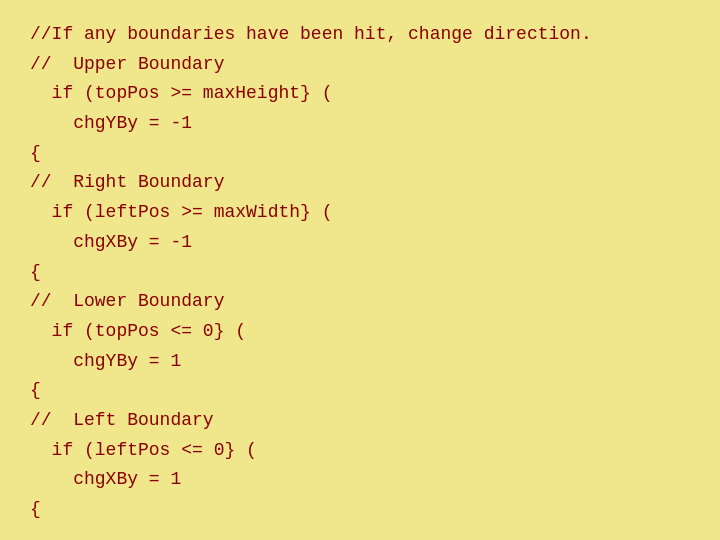  What do you see at coordinates (360, 451) in the screenshot?
I see `line-15: if (leftPos <= 0} (` at bounding box center [360, 451].